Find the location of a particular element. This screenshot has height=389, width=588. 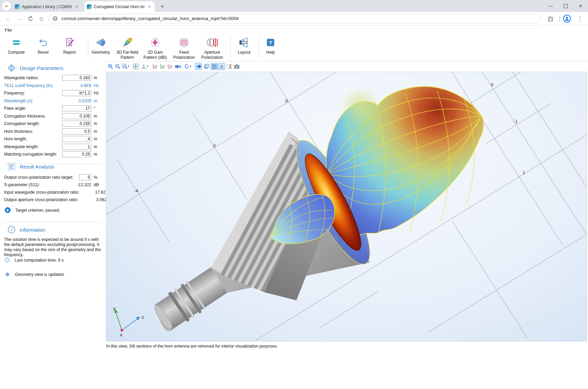

x-axis-dot is located at coordinates (122, 330).